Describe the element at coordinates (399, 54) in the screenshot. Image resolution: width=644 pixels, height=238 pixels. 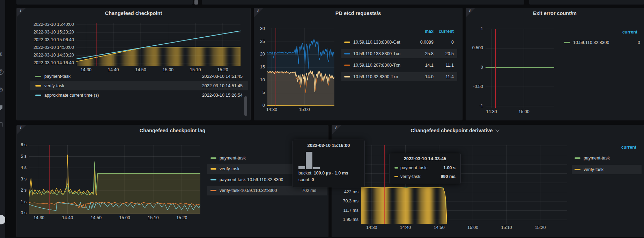
I see `legend-item: 10.59.110.133:8300-Txn 25.8 20.5` at that location.